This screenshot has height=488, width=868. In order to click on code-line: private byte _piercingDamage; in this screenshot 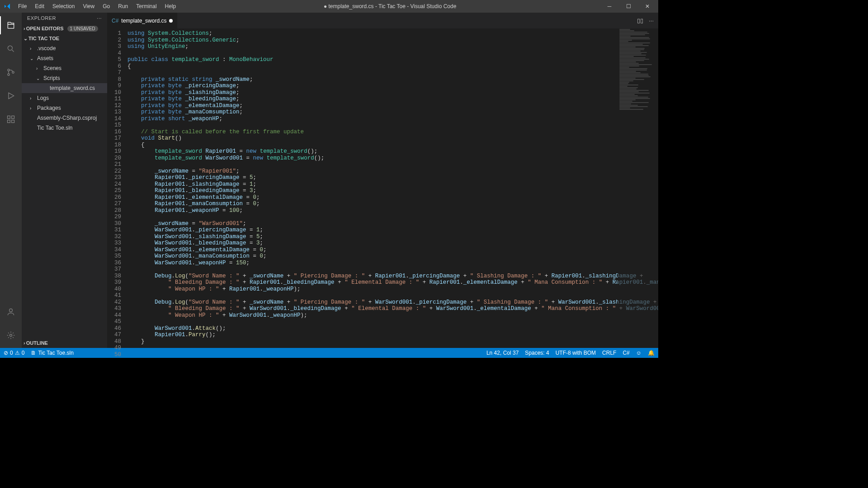, I will do `click(393, 86)`.